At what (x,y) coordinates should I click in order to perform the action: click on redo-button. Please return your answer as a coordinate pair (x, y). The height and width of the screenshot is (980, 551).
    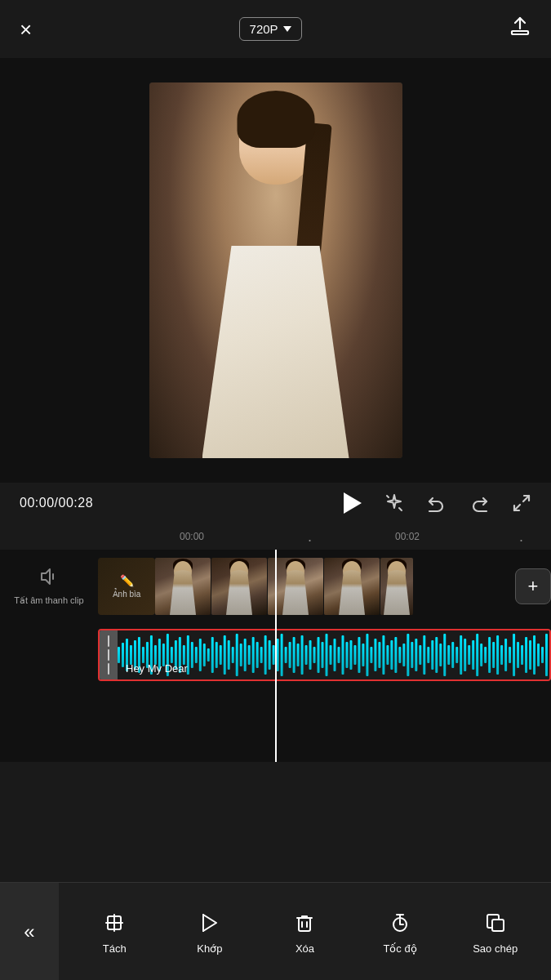
    Looking at the image, I should click on (479, 503).